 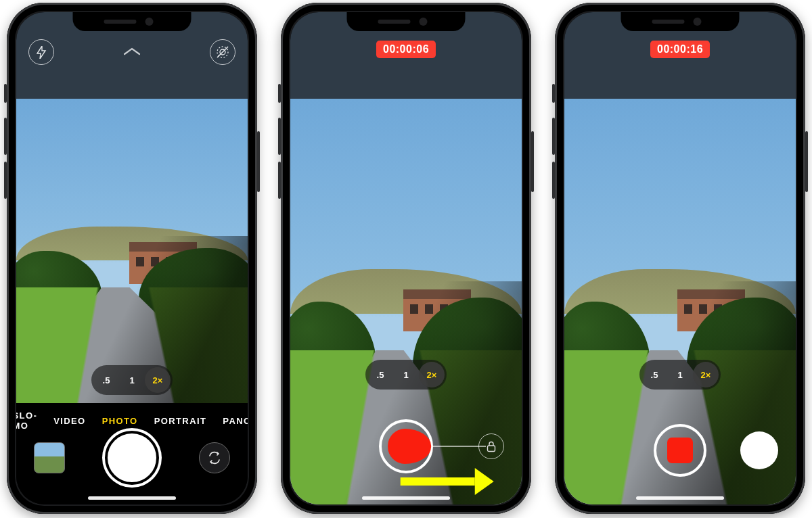 I want to click on flash-toggle, so click(x=41, y=52).